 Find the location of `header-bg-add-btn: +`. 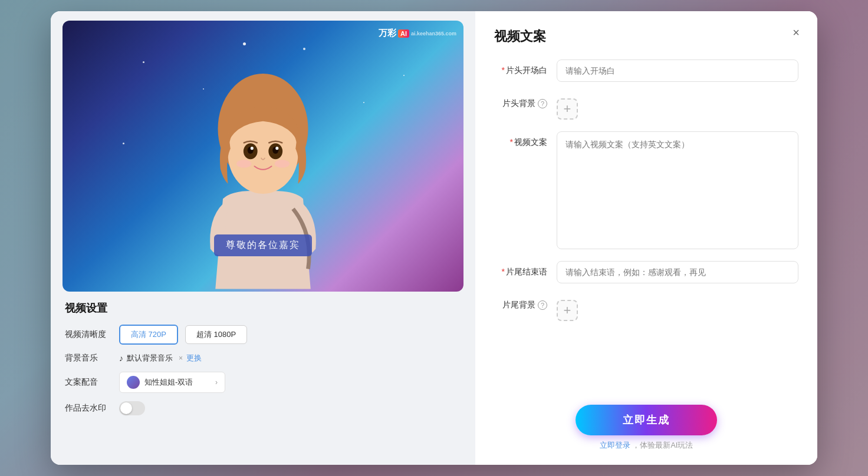

header-bg-add-btn: + is located at coordinates (567, 109).